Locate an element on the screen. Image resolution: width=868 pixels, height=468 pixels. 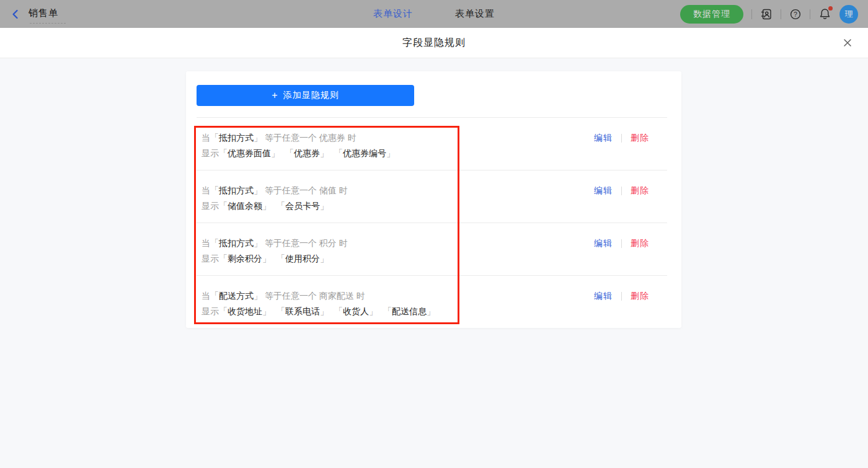
rule-show-line: 显示「储值余额」「会员卡号」 is located at coordinates (275, 206).